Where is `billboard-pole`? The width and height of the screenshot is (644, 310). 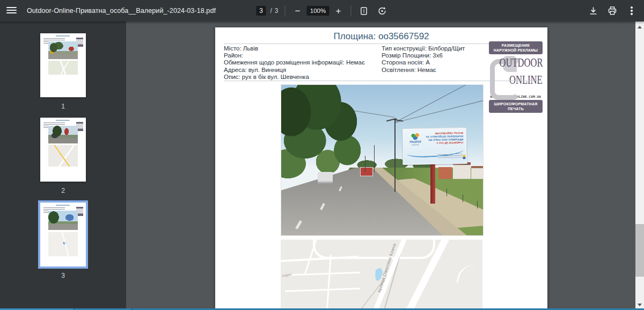
billboard-pole is located at coordinates (433, 183).